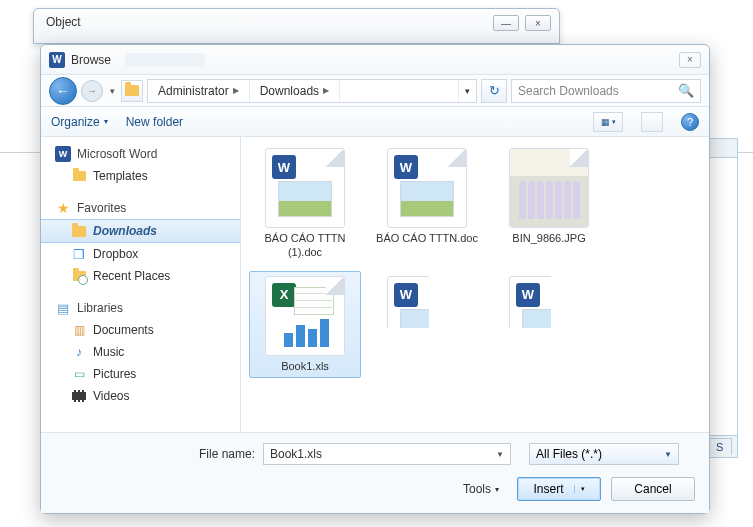 Image resolution: width=753 pixels, height=527 pixels. I want to click on navigation-pane: WMicrosoft Word Templates ★Favorites Dow…, so click(141, 284).